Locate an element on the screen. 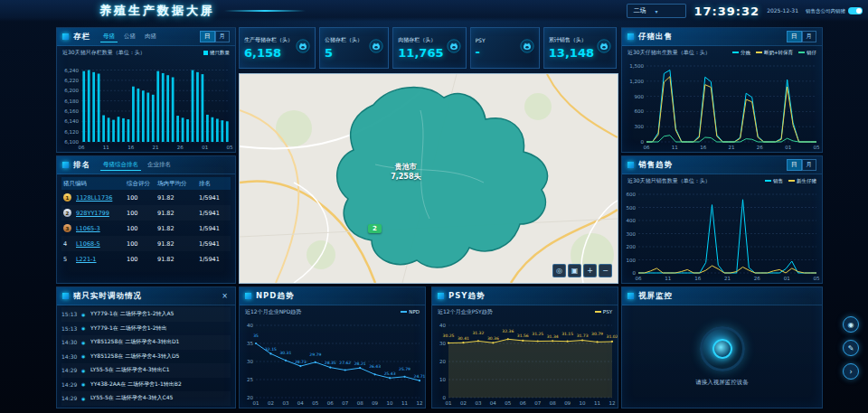 This screenshot has width=868, height=413. svg-text: 300 is located at coordinates (631, 234).